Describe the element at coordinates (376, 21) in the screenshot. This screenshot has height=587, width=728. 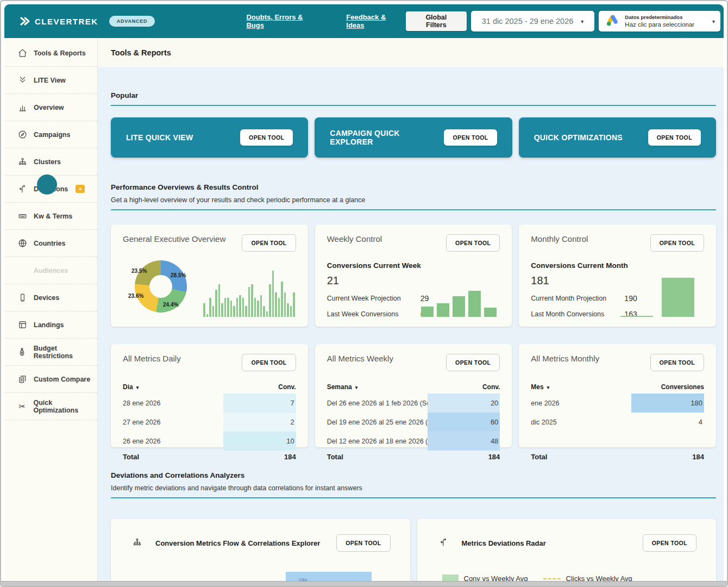
I see `header-nav-link-1: Feedback & Ideas` at that location.